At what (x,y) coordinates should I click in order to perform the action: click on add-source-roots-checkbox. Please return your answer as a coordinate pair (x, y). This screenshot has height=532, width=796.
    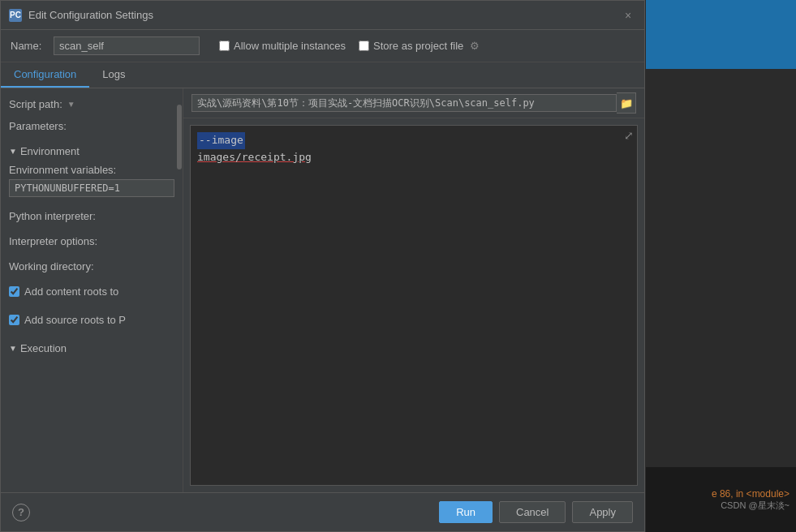
    Looking at the image, I should click on (15, 320).